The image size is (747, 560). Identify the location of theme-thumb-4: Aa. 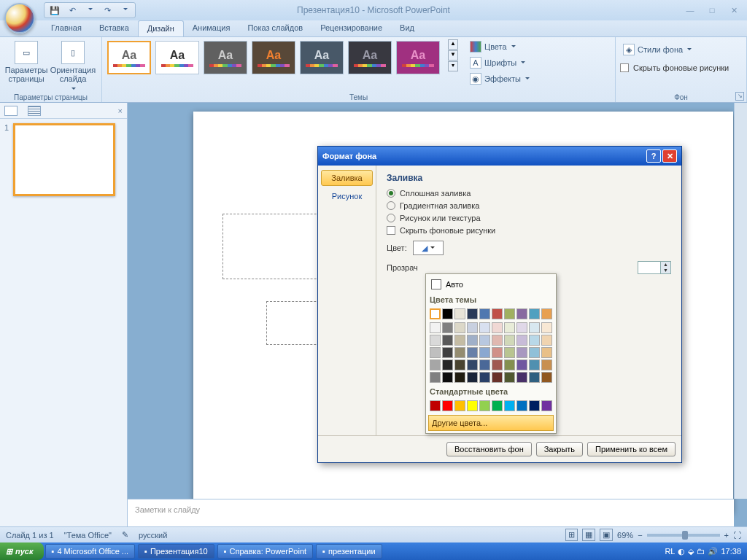
(322, 58).